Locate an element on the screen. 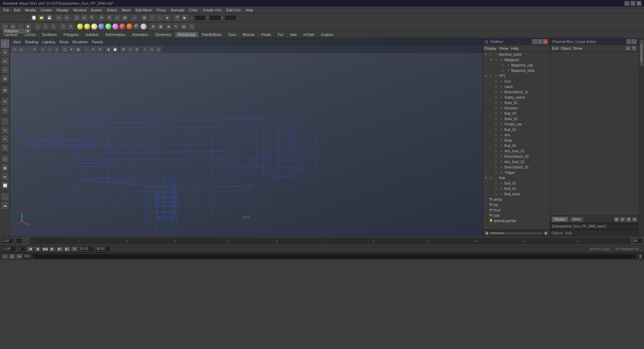  vis19: ● is located at coordinates (501, 151).